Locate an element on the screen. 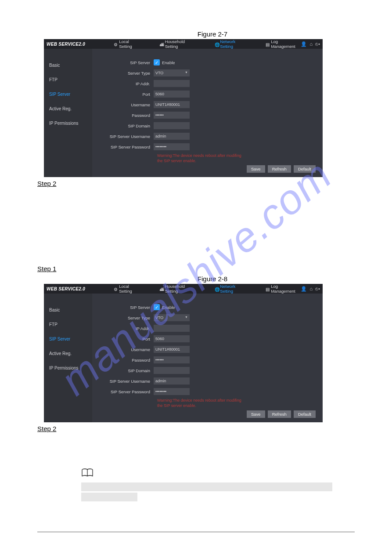 This screenshot has width=392, height=555. figure-caption-2-8: Figure 2-8 is located at coordinates (196, 279).